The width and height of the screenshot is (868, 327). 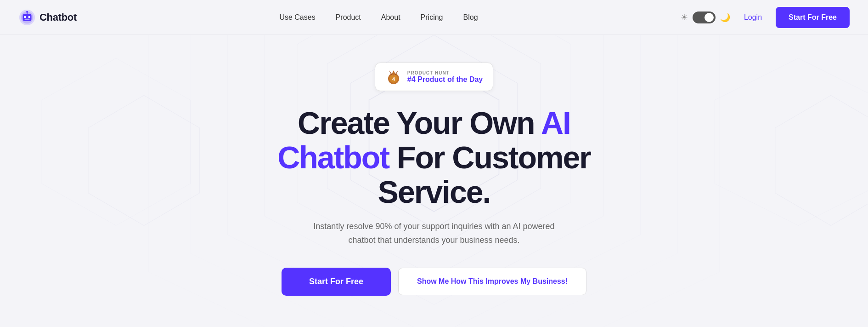 What do you see at coordinates (704, 17) in the screenshot?
I see `theme-toggle` at bounding box center [704, 17].